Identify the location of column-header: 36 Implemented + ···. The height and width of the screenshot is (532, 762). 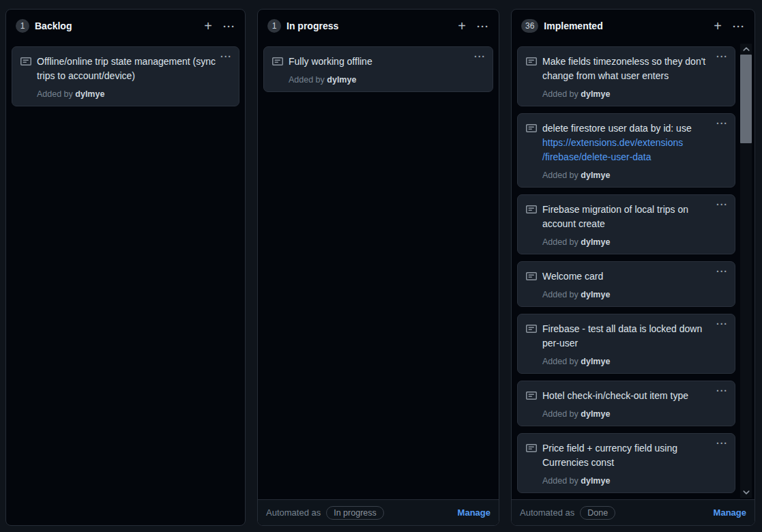
(633, 26).